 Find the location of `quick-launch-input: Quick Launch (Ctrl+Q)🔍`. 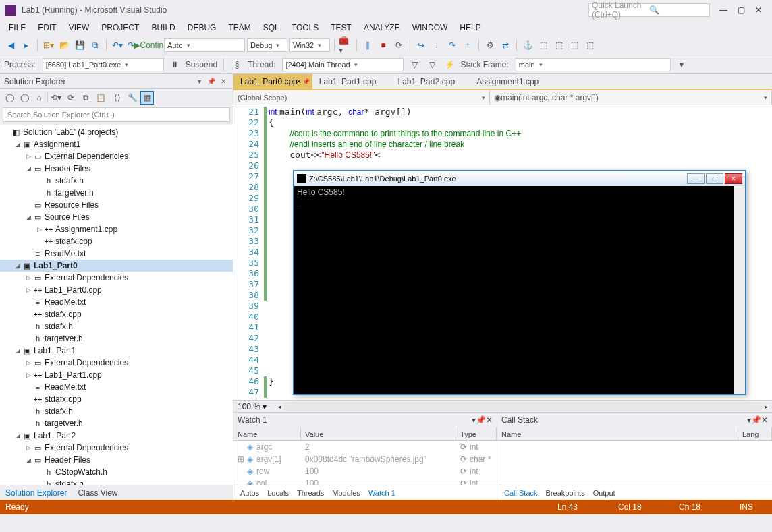

quick-launch-input: Quick Launch (Ctrl+Q)🔍 is located at coordinates (649, 10).